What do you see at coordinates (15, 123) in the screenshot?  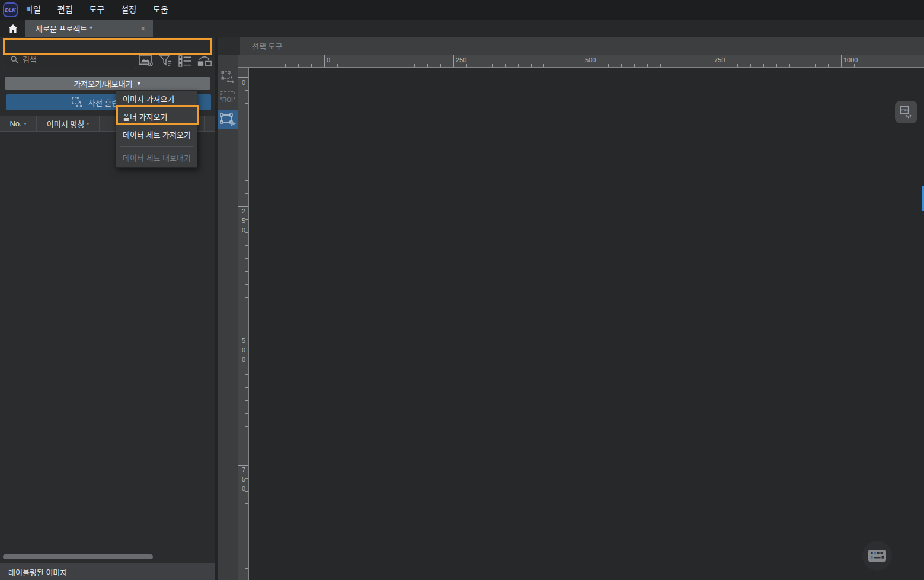 I see `column-no-label: No.` at bounding box center [15, 123].